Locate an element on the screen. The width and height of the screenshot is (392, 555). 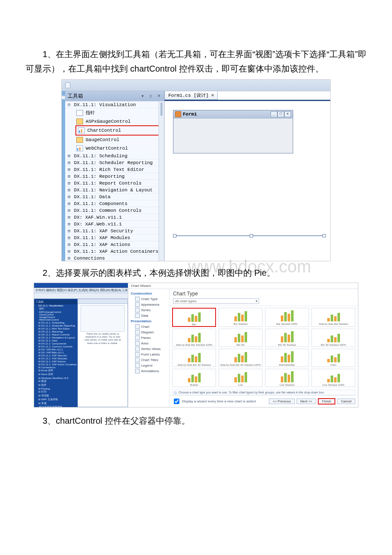
toolbox-scrollbar is located at coordinates (161, 181).